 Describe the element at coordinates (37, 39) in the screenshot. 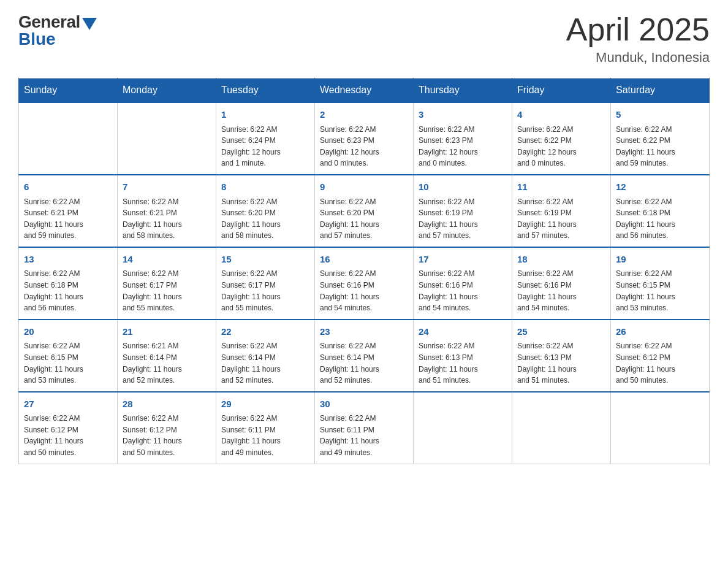

I see `logo-blue-text: Blue` at that location.